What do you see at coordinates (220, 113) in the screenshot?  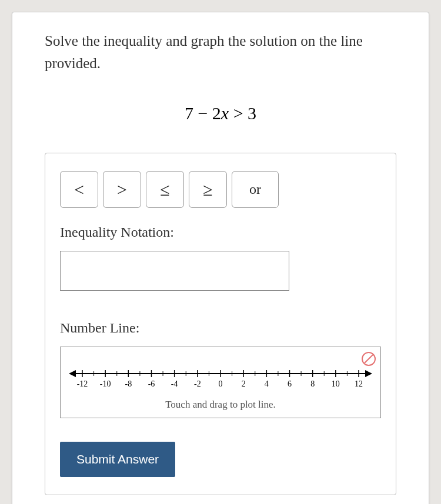 I see `inequality-expression: 7 − 2x > 3` at bounding box center [220, 113].